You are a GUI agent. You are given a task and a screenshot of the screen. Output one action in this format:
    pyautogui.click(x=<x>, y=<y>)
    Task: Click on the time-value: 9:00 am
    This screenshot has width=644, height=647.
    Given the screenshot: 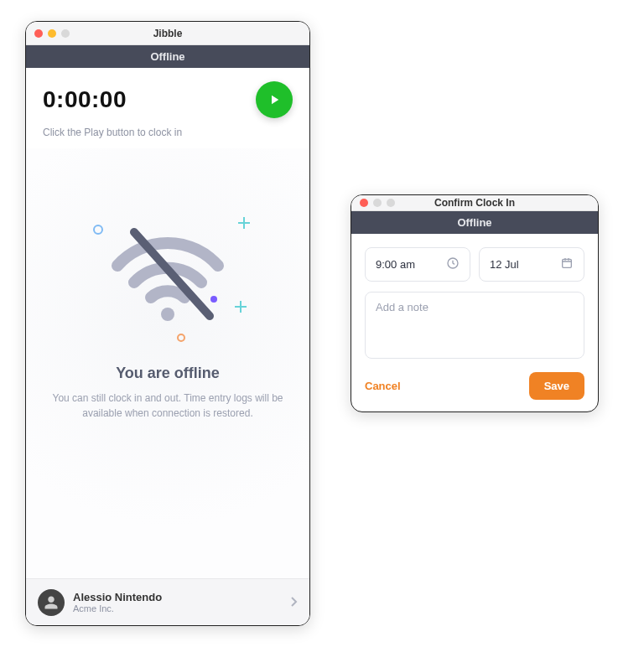 What is the action you would take?
    pyautogui.click(x=396, y=265)
    